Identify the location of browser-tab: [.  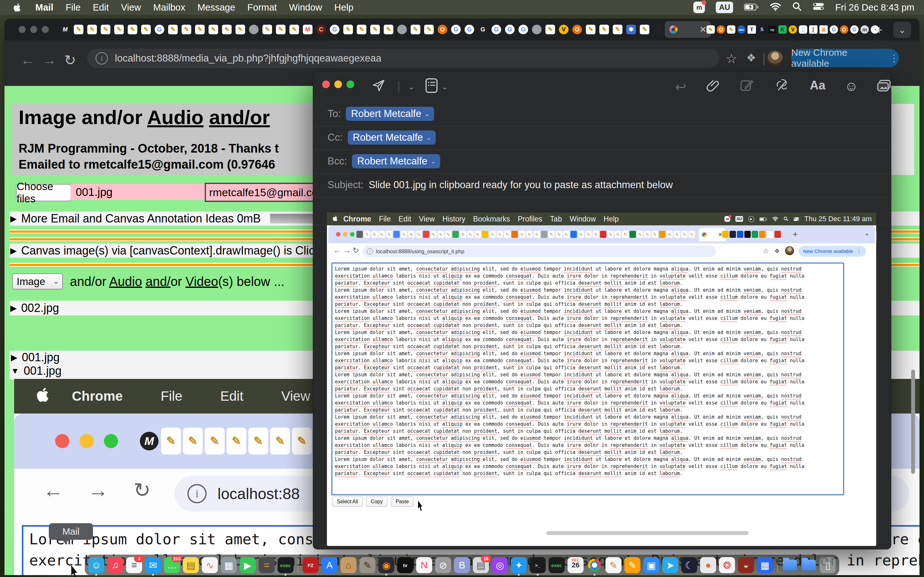
(813, 29).